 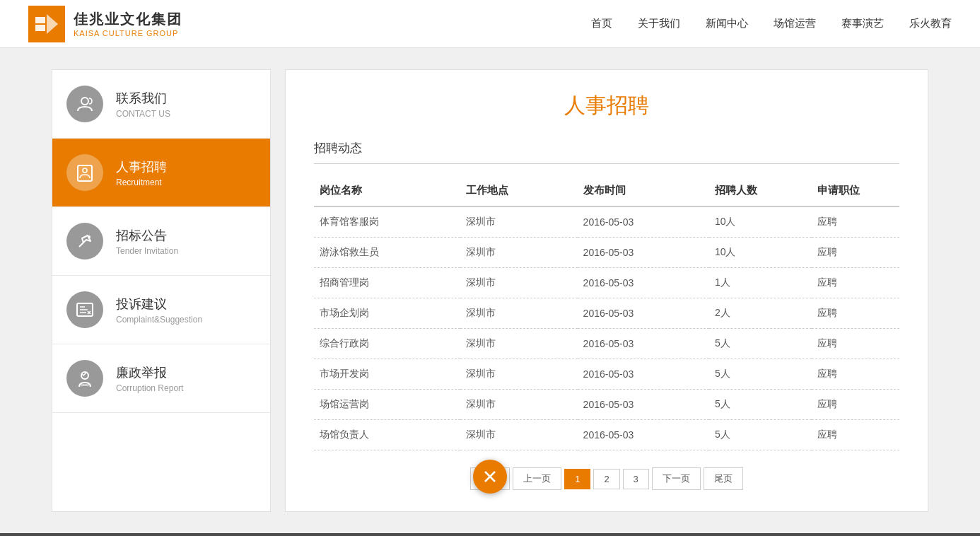 I want to click on complaint-cn: 投诉建议, so click(x=159, y=304).